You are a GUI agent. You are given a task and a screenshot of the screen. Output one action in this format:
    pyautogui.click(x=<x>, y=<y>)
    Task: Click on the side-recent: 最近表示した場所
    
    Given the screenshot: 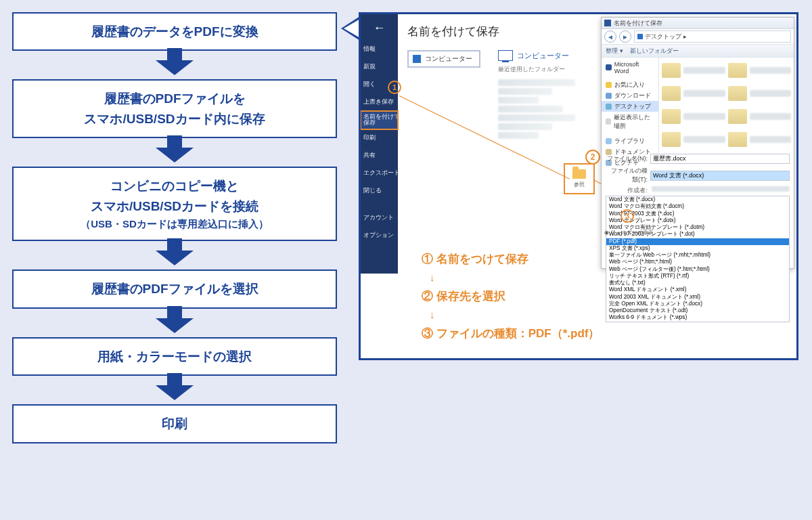 What is the action you would take?
    pyautogui.click(x=630, y=122)
    